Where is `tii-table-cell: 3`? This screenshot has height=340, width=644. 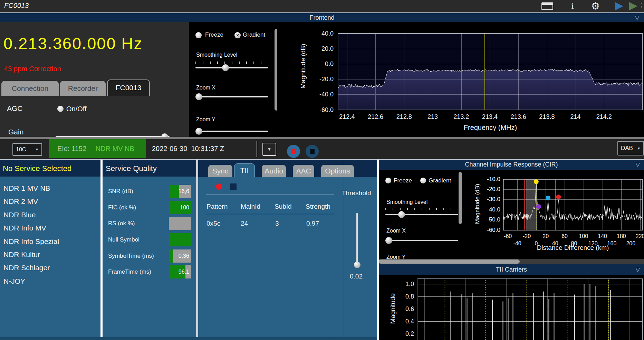 tii-table-cell: 3 is located at coordinates (277, 224).